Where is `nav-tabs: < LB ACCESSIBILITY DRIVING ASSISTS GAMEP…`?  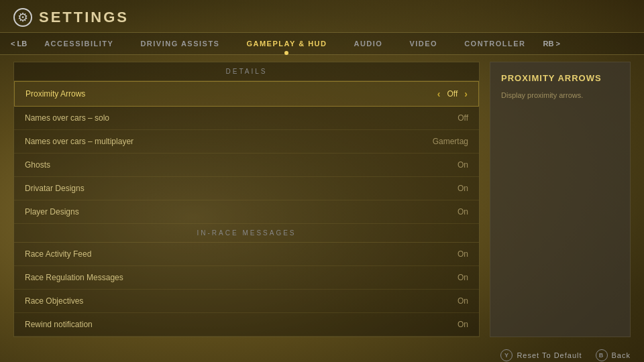 nav-tabs: < LB ACCESSIBILITY DRIVING ASSISTS GAMEP… is located at coordinates (322, 44).